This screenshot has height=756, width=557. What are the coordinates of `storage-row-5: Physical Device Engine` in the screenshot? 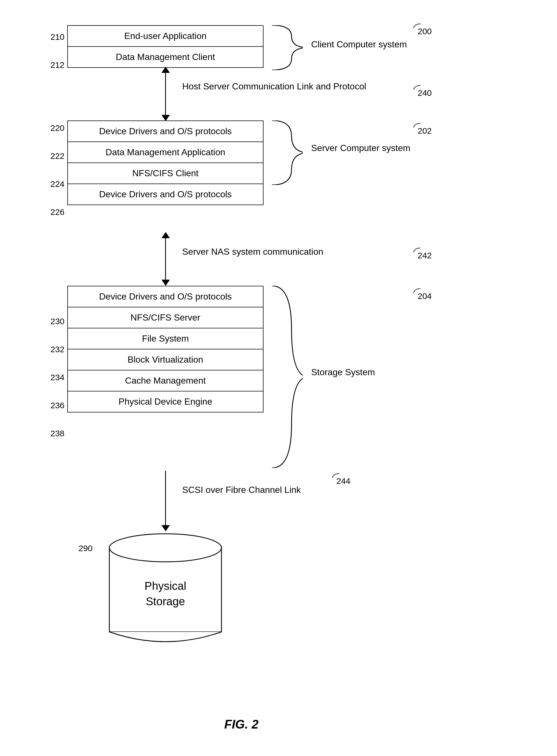 It's located at (165, 402).